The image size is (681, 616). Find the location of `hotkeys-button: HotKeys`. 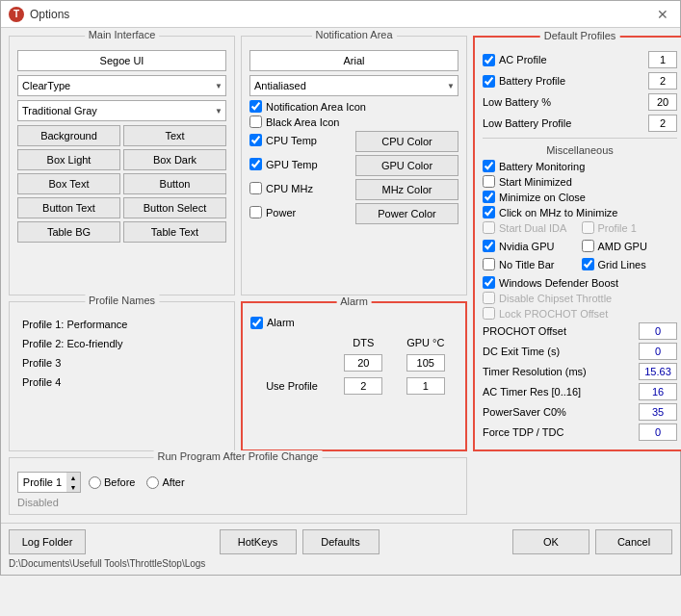

hotkeys-button: HotKeys is located at coordinates (258, 542).